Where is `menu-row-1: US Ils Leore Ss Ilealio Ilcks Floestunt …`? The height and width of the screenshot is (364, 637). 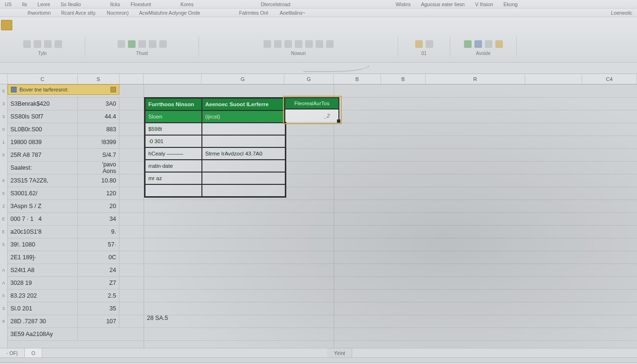
menu-row-1: US Ils Leore Ss Ilealio Ilcks Floestunt … is located at coordinates (318, 4).